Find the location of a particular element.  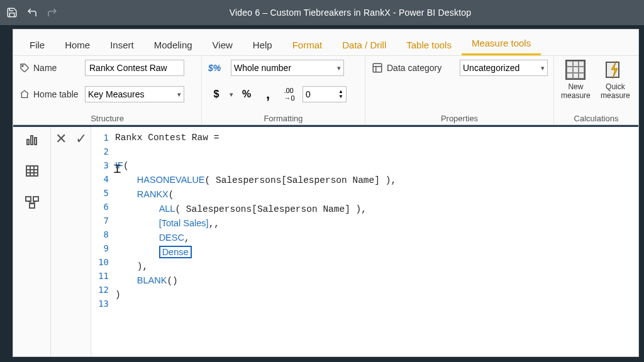

report-view-icon is located at coordinates (32, 141).